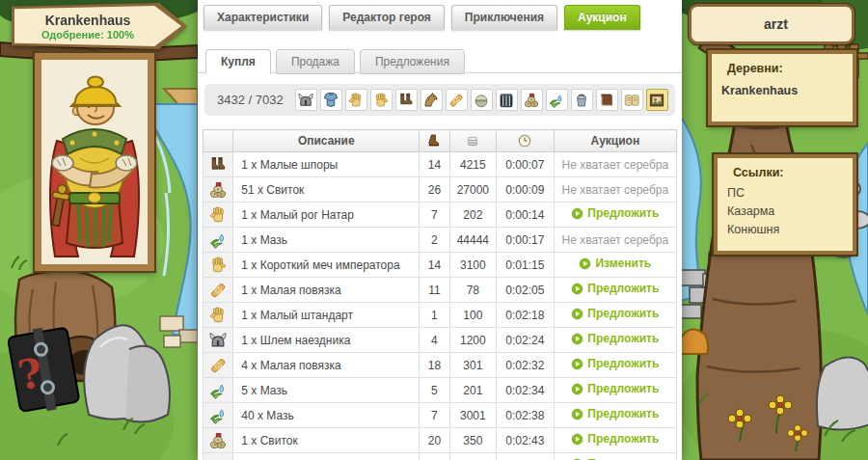  I want to click on item-description: 1 х Мазь, so click(326, 240).